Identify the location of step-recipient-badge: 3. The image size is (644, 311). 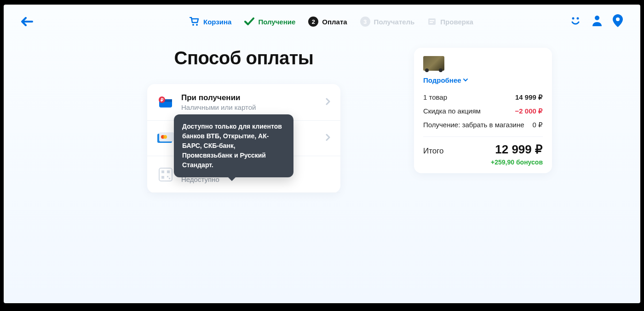
(365, 22).